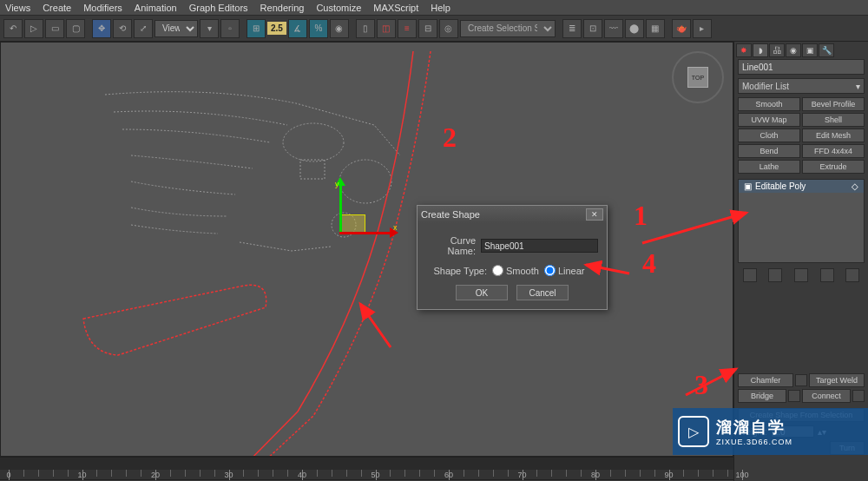  Describe the element at coordinates (595, 475) in the screenshot. I see `tick-label: 80` at that location.